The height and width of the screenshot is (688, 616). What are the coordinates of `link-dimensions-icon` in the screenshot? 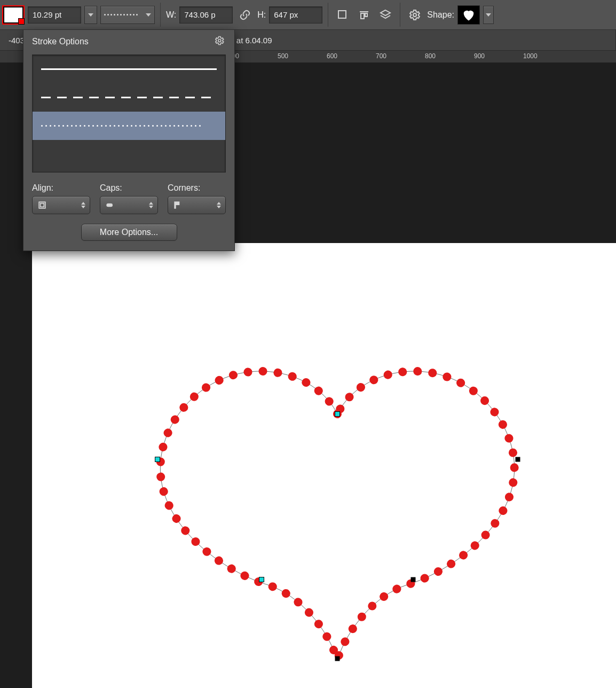 It's located at (245, 15).